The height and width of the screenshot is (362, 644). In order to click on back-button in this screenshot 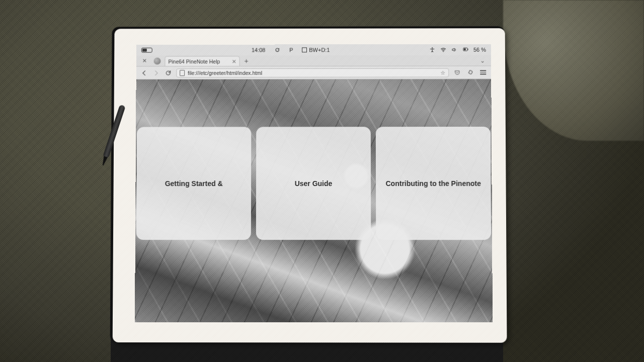, I will do `click(144, 73)`.